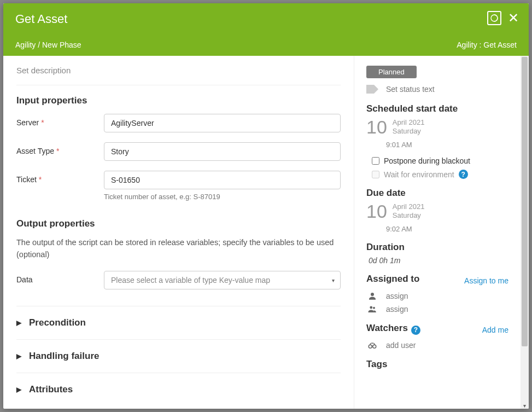  What do you see at coordinates (437, 193) in the screenshot?
I see `due-date-heading: Due date` at bounding box center [437, 193].